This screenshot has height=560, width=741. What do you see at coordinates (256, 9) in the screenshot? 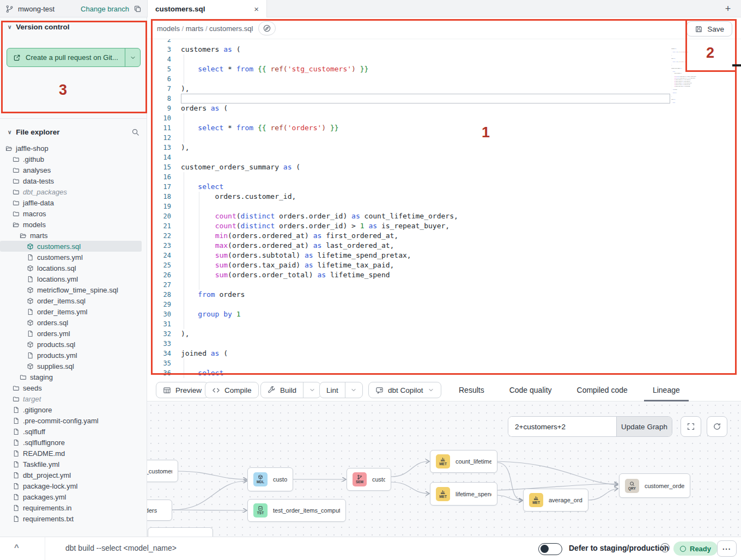
I see `close-icon: ×` at bounding box center [256, 9].